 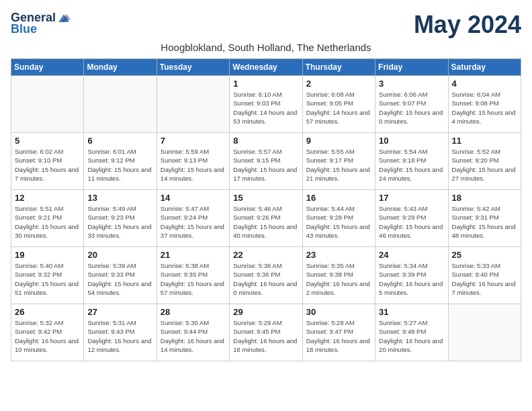 I want to click on calendar-day-cell: 7Sunrise: 5:59 AM Sunset: 9:13 PM Daylig…, so click(x=193, y=161).